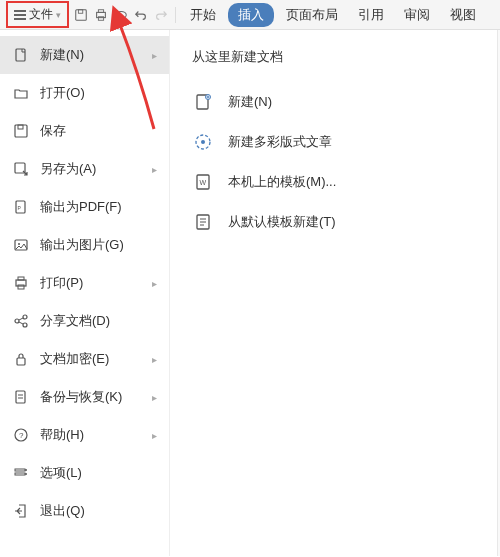 This screenshot has width=500, height=557. I want to click on tab-layout: 页面布局, so click(312, 15).